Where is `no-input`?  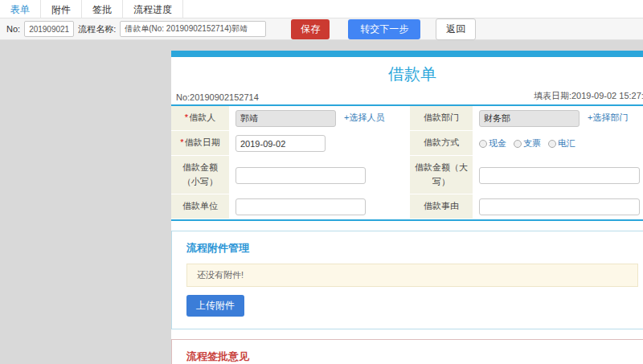
no-input is located at coordinates (49, 29).